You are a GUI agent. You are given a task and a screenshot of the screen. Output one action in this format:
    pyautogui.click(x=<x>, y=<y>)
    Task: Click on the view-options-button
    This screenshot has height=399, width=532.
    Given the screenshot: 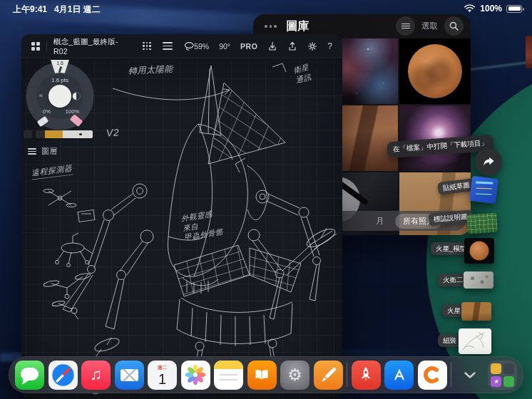 What is the action you would take?
    pyautogui.click(x=405, y=26)
    